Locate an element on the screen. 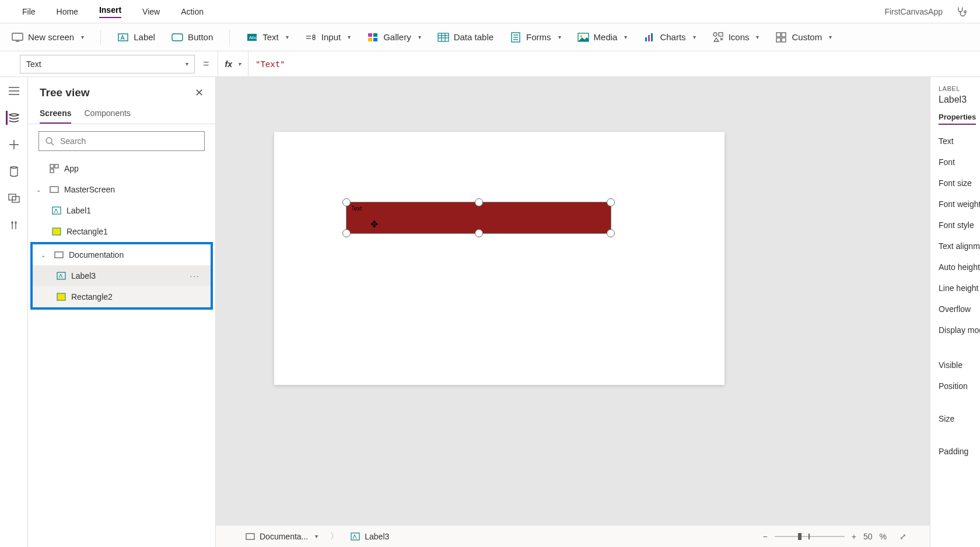 This screenshot has width=980, height=547. prop-row: Line height is located at coordinates (959, 288).